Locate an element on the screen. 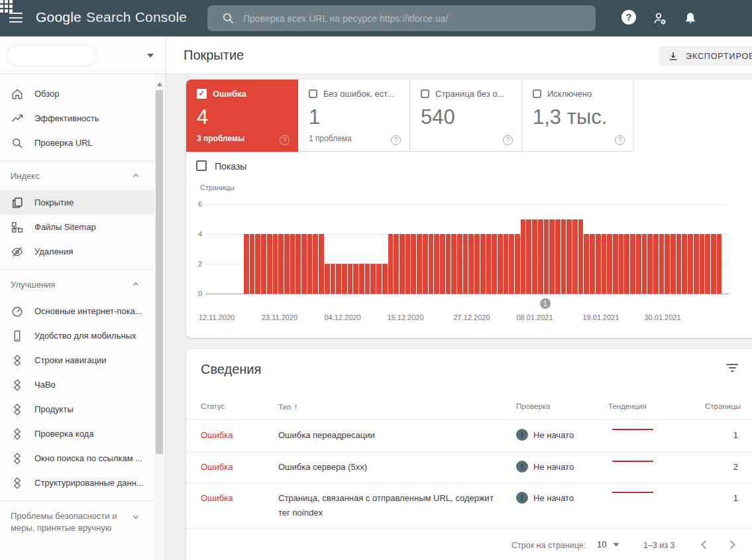 This screenshot has width=752, height=560. table-row: Ошибка Ошибка сервера (5xx) ! Не начато … is located at coordinates (469, 467).